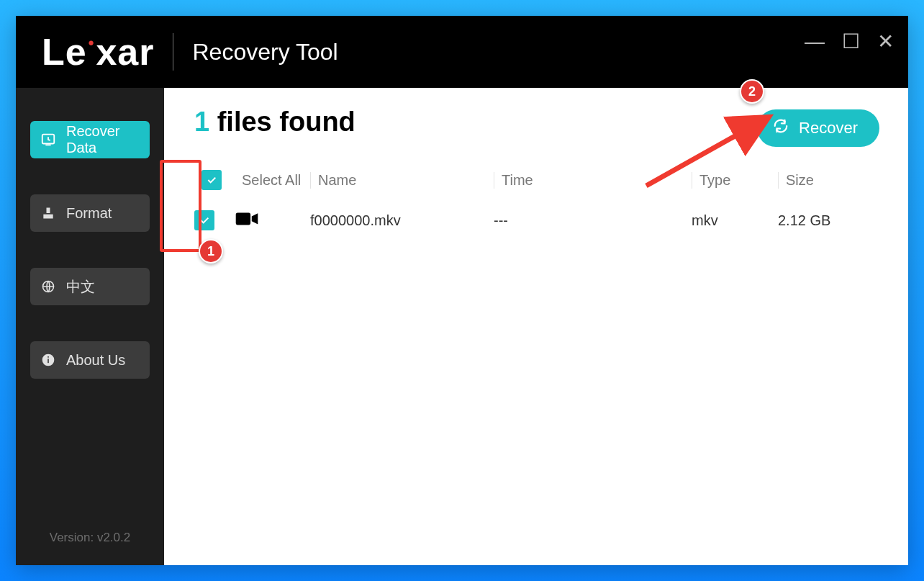 Image resolution: width=924 pixels, height=581 pixels. I want to click on col-name: Name, so click(402, 180).